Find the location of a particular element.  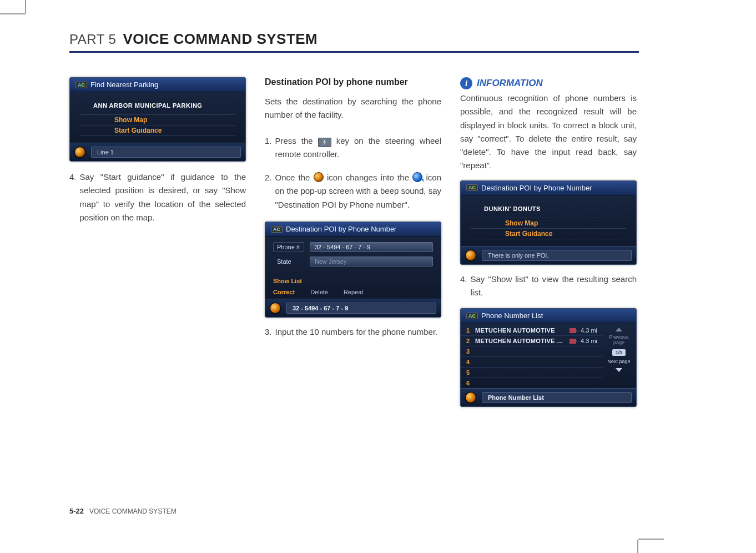

cmd-delete: Delete is located at coordinates (319, 292).